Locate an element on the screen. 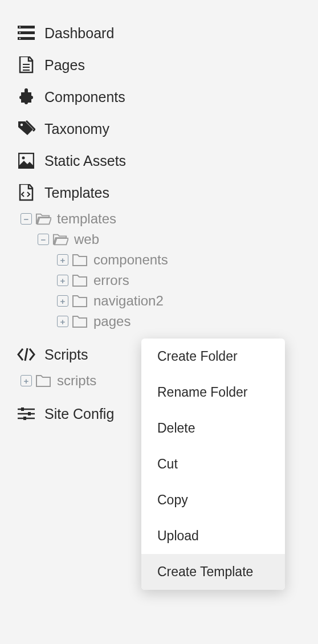 The image size is (318, 644). nav-label-site-config: Site Config is located at coordinates (79, 414).